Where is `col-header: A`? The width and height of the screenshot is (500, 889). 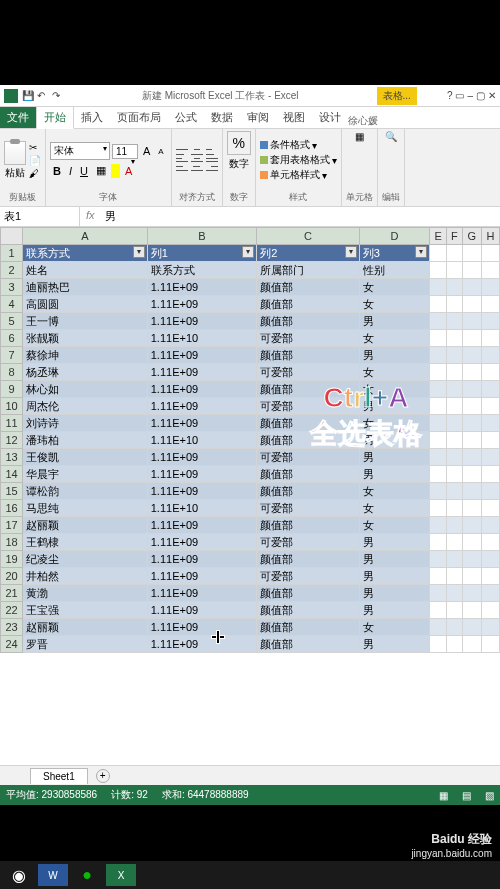 col-header: A is located at coordinates (86, 236).